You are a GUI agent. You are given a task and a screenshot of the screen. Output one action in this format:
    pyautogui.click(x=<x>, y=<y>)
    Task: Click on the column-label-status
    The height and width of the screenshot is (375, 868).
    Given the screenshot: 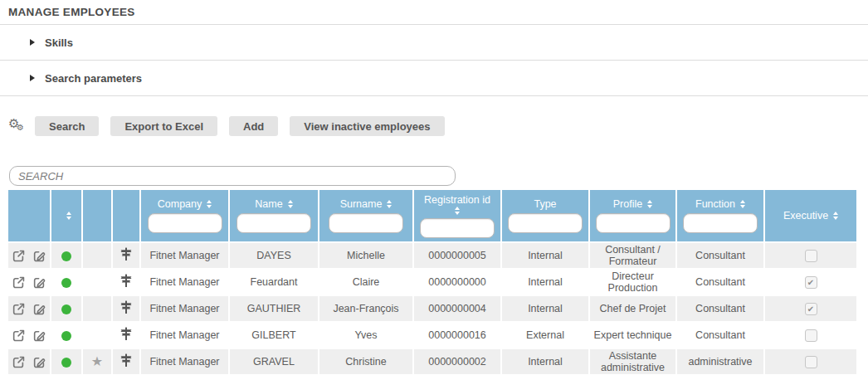 What is the action you would take?
    pyautogui.click(x=66, y=216)
    